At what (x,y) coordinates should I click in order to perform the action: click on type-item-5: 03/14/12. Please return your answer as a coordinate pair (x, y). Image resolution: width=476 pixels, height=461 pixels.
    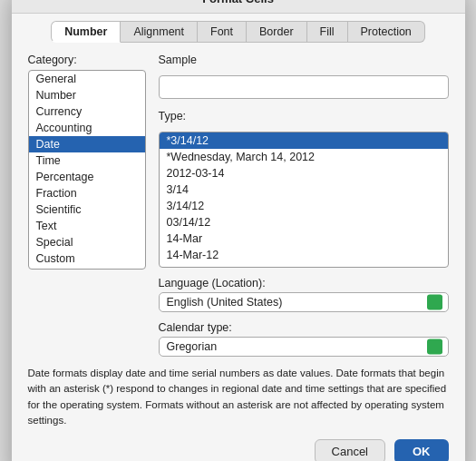
    Looking at the image, I should click on (304, 222).